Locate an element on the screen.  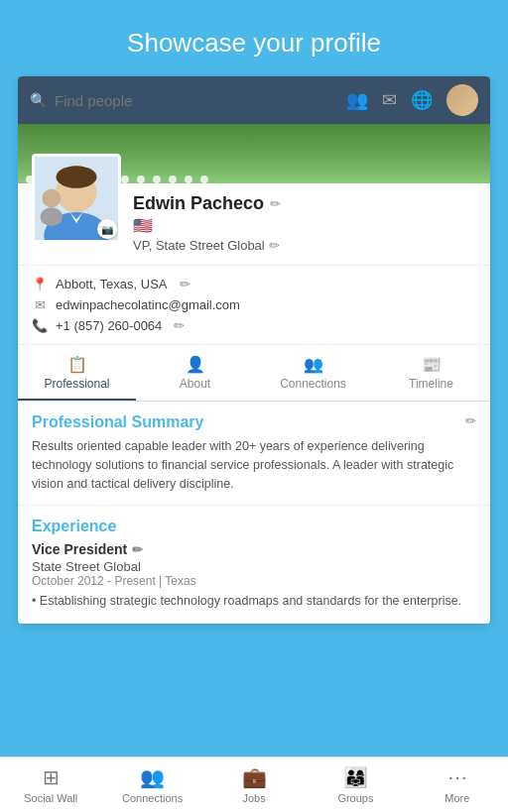
tab-timeline: 📰 Timeline is located at coordinates (431, 373).